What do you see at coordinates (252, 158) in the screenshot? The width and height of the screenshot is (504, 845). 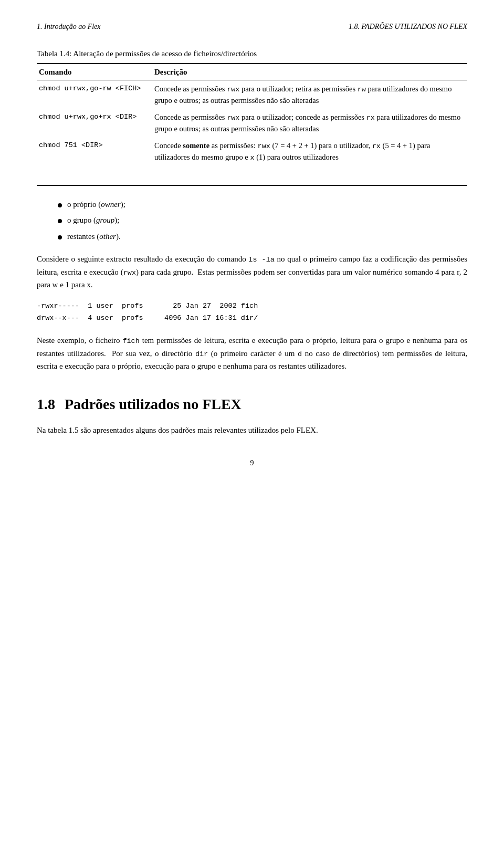 I see `inline-code: x` at bounding box center [252, 158].